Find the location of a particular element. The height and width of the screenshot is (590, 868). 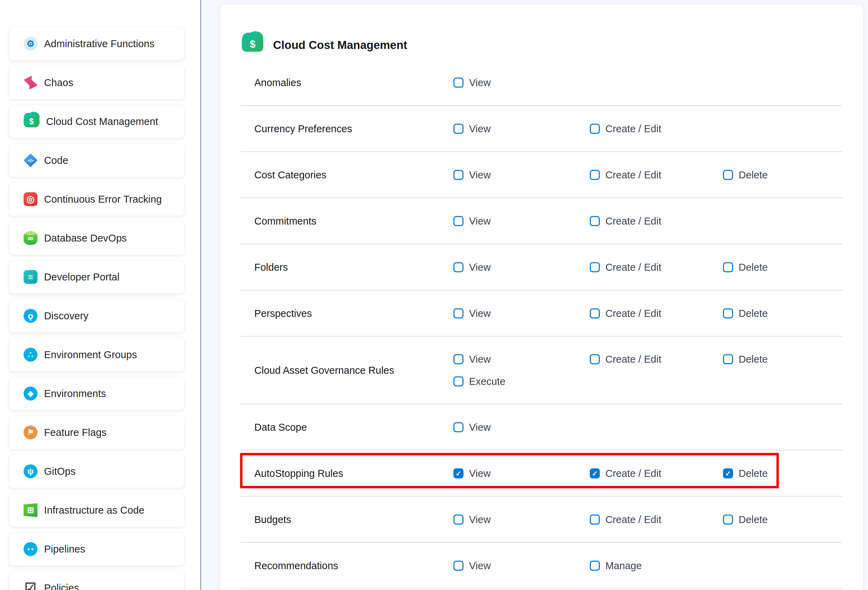

gitops-branch-icon: ψ is located at coordinates (31, 472).